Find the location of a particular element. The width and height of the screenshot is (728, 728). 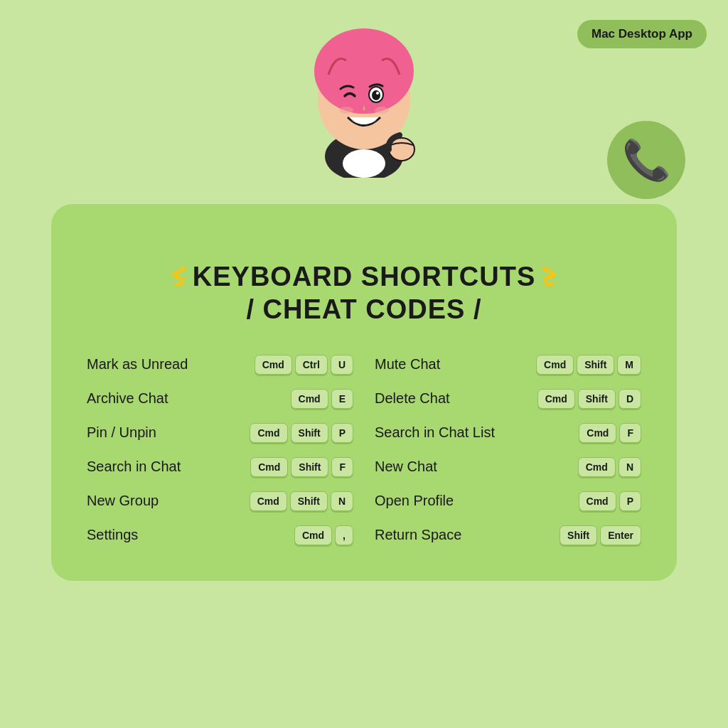

shortcut-row: New GroupCmdShiftN is located at coordinates (220, 501).